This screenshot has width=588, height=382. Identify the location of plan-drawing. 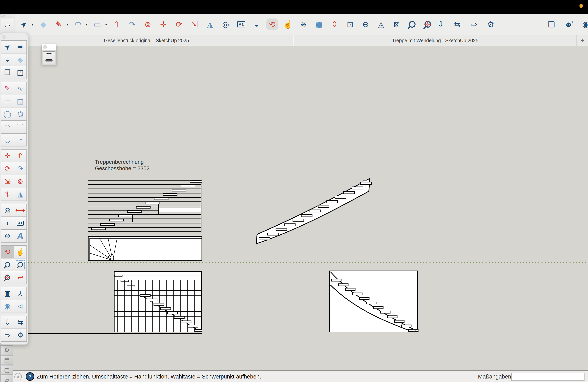
(145, 249).